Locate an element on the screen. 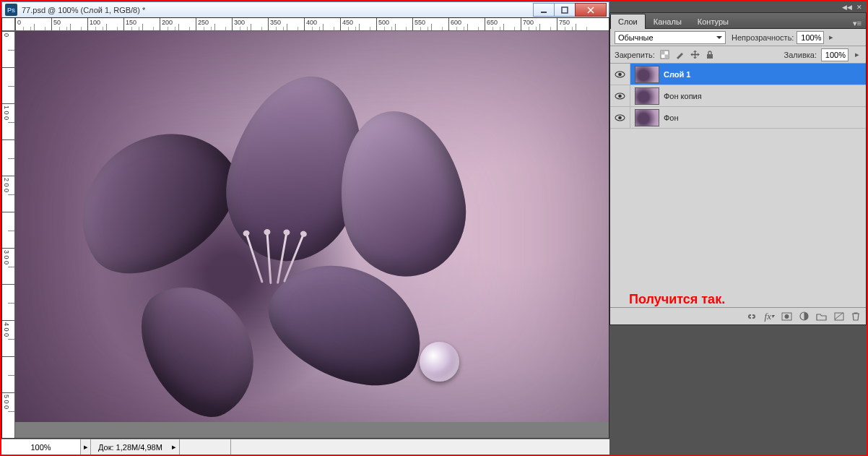 The image size is (868, 456). ruler-corner is located at coordinates (9, 25).